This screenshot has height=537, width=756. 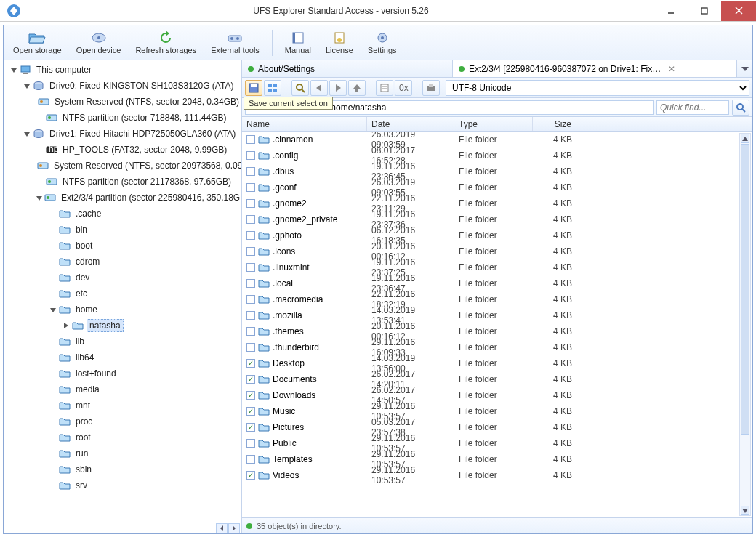 What do you see at coordinates (739, 11) in the screenshot?
I see `close-button` at bounding box center [739, 11].